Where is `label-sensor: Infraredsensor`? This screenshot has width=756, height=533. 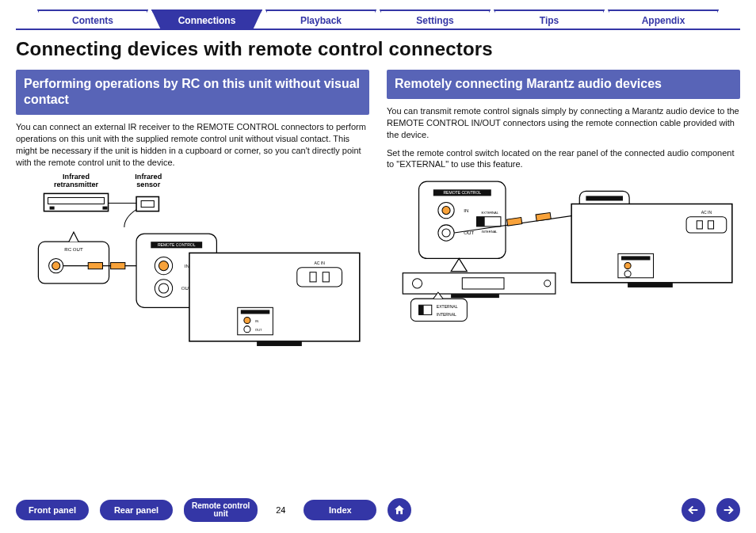 label-sensor: Infraredsensor is located at coordinates (148, 181).